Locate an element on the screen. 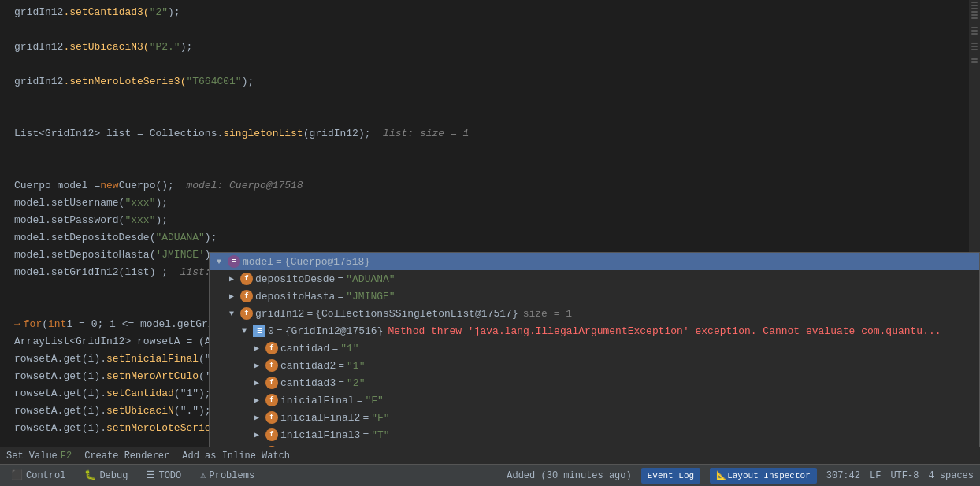 This screenshot has width=980, height=486. expand-arrow-depositoHasta: ▶ is located at coordinates (232, 296).